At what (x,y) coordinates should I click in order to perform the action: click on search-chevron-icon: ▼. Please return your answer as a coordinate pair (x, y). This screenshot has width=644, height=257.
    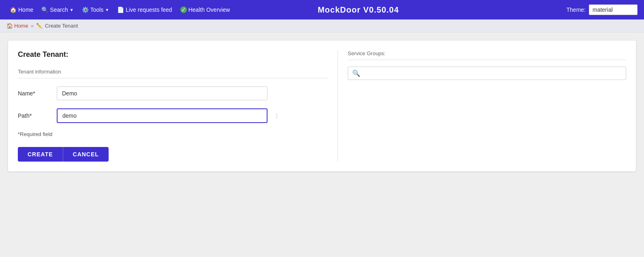
    Looking at the image, I should click on (72, 10).